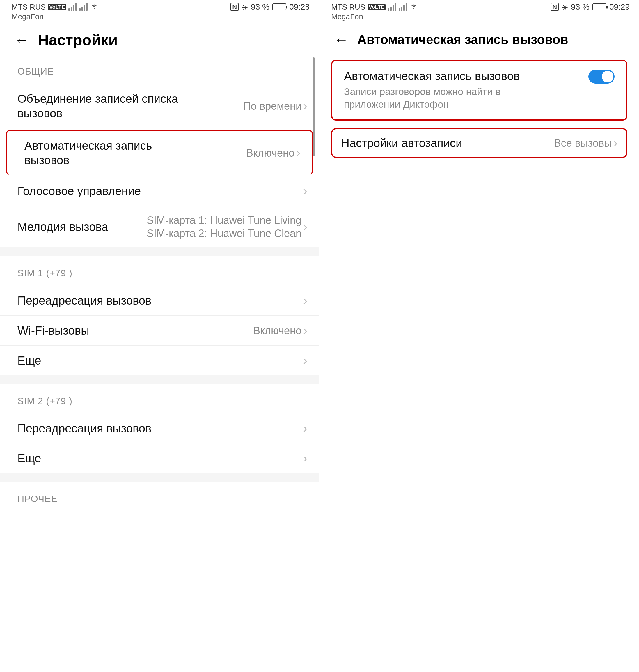  Describe the element at coordinates (159, 191) in the screenshot. I see `row-voice-control: Голосовое управление ›` at that location.